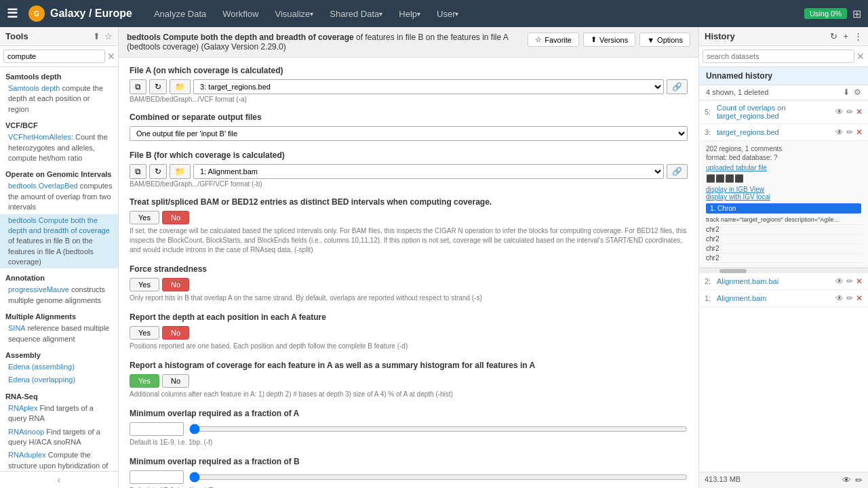  Describe the element at coordinates (677, 87) in the screenshot. I see `file-a-link-btn: 🔗` at that location.